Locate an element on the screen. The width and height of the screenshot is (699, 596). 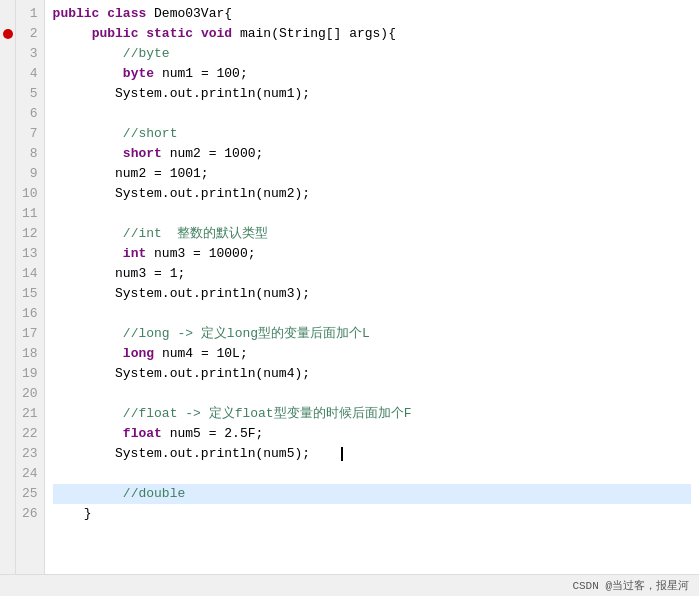
line-num-22: 22 is located at coordinates (30, 434).